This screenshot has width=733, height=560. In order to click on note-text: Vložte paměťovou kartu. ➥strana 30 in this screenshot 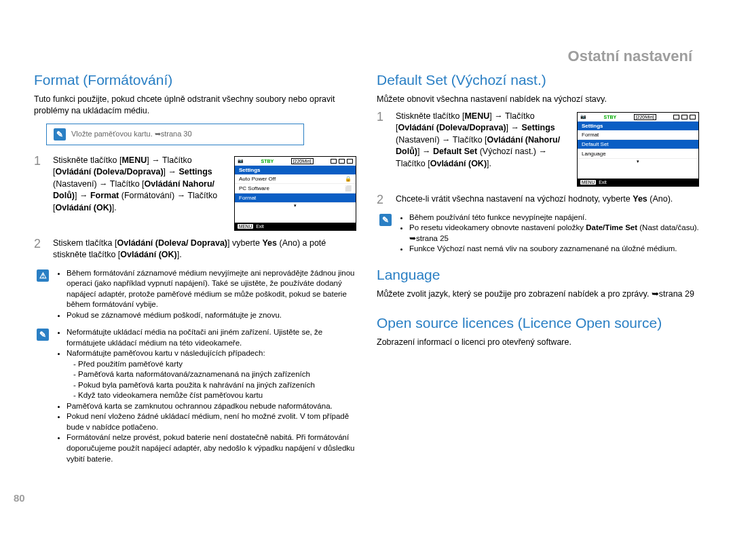, I will do `click(132, 134)`.